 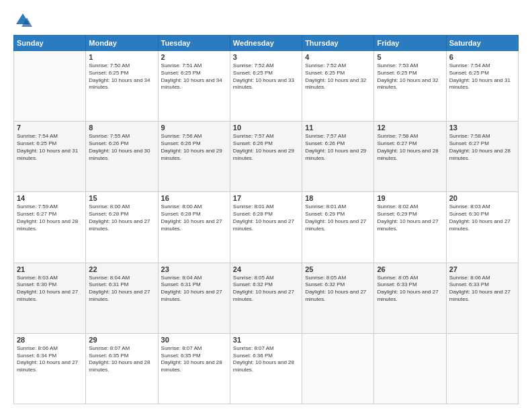 What do you see at coordinates (266, 340) in the screenshot?
I see `day-number: 31` at bounding box center [266, 340].